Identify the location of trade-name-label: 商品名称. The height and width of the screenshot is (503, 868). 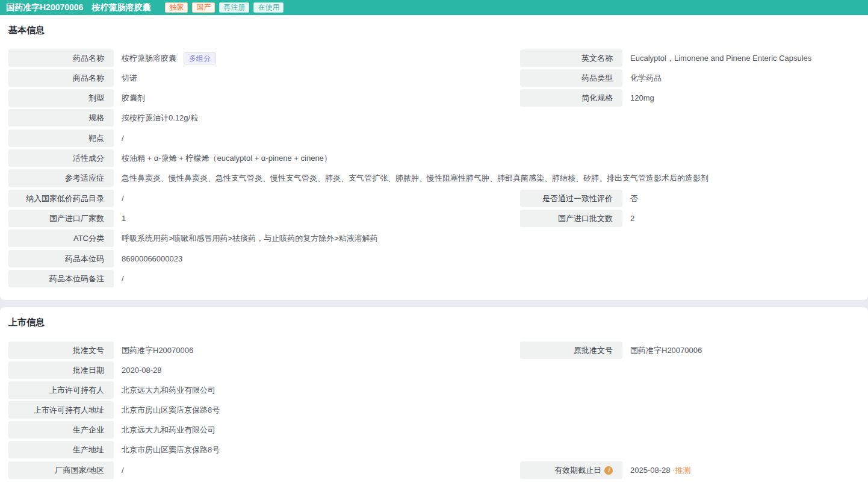
(61, 78).